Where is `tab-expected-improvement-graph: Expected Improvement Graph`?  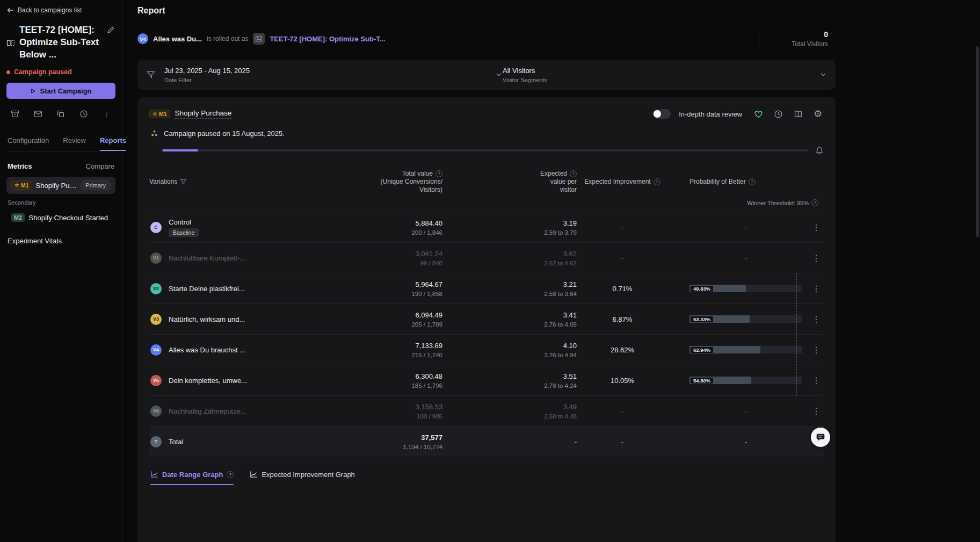 tab-expected-improvement-graph: Expected Improvement Graph is located at coordinates (302, 478).